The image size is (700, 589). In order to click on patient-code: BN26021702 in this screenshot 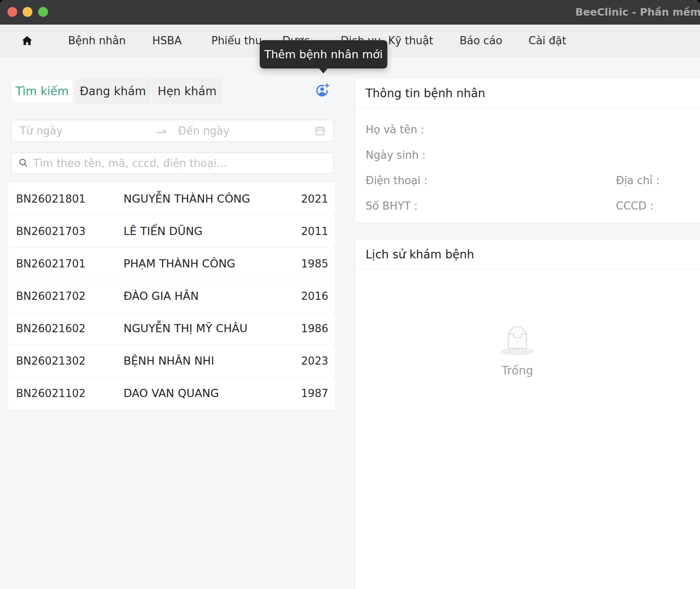, I will do `click(51, 296)`.